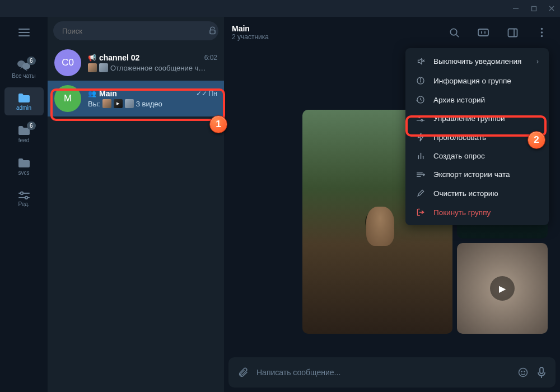  Describe the element at coordinates (136, 31) in the screenshot. I see `search-input` at that location.